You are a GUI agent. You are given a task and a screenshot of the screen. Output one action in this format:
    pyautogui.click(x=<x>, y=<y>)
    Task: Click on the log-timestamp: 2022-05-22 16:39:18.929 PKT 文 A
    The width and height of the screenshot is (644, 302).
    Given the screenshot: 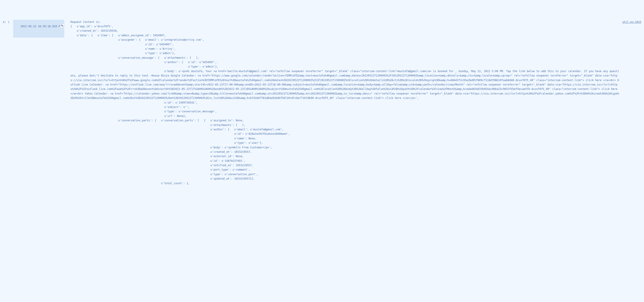 What is the action you would take?
    pyautogui.click(x=39, y=29)
    